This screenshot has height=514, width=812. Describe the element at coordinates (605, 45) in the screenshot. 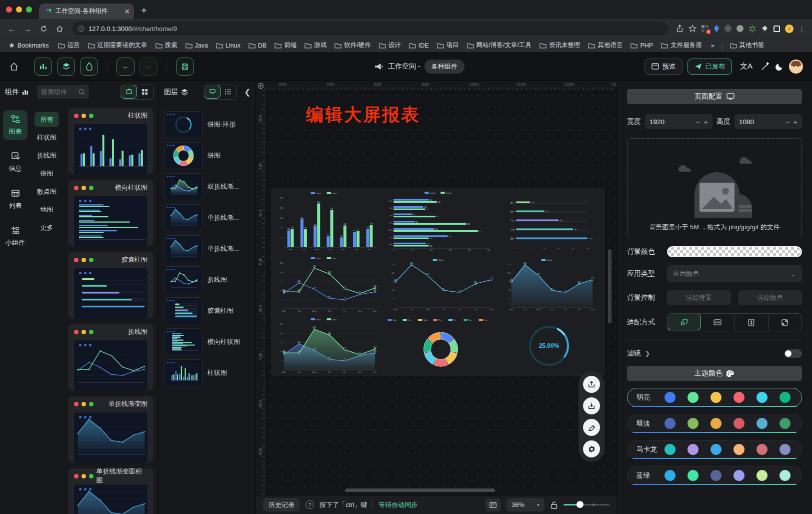

I see `bookmark-folder: 其他语言` at that location.